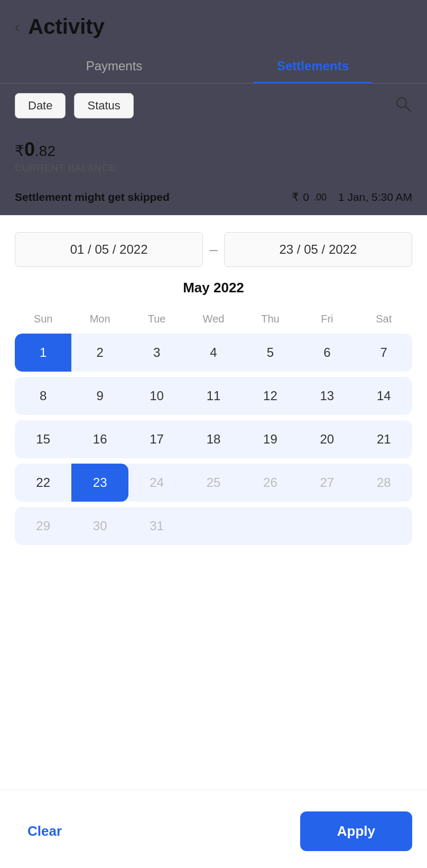 The image size is (427, 868). Describe the element at coordinates (214, 155) in the screenshot. I see `balance-section: ₹0.82 CURRENT BALANCE` at that location.